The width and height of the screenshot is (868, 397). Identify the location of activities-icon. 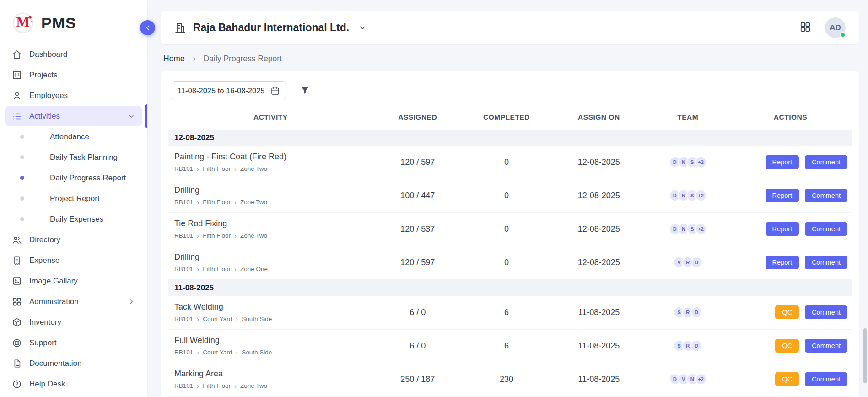
(17, 116).